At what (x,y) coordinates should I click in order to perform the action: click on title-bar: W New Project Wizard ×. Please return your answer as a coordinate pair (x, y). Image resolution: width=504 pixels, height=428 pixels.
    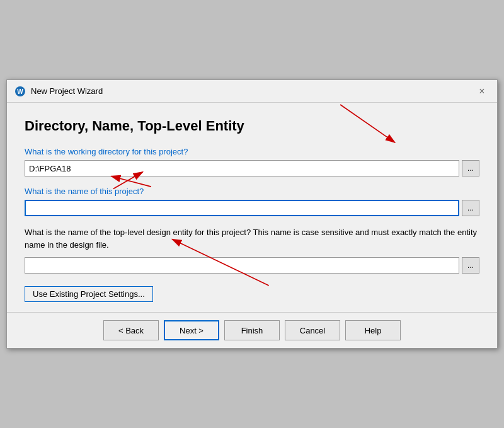
    Looking at the image, I should click on (252, 91).